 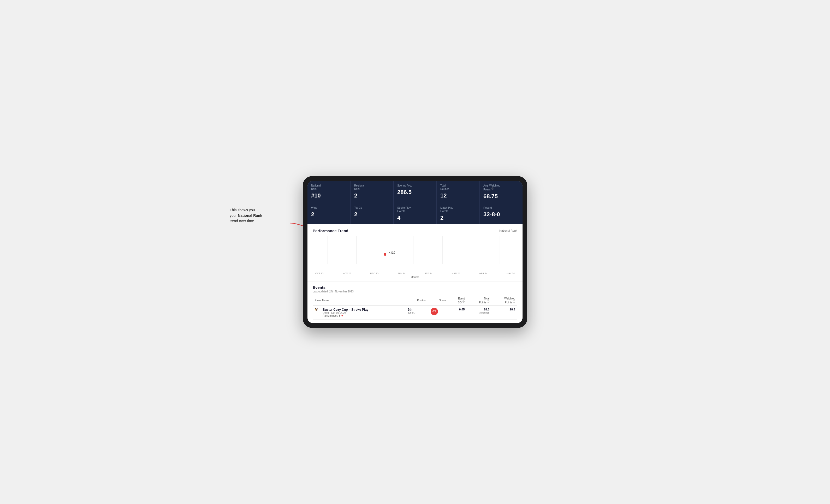 I want to click on event-total-points-cell: 28.33 Rounds, so click(x=479, y=312).